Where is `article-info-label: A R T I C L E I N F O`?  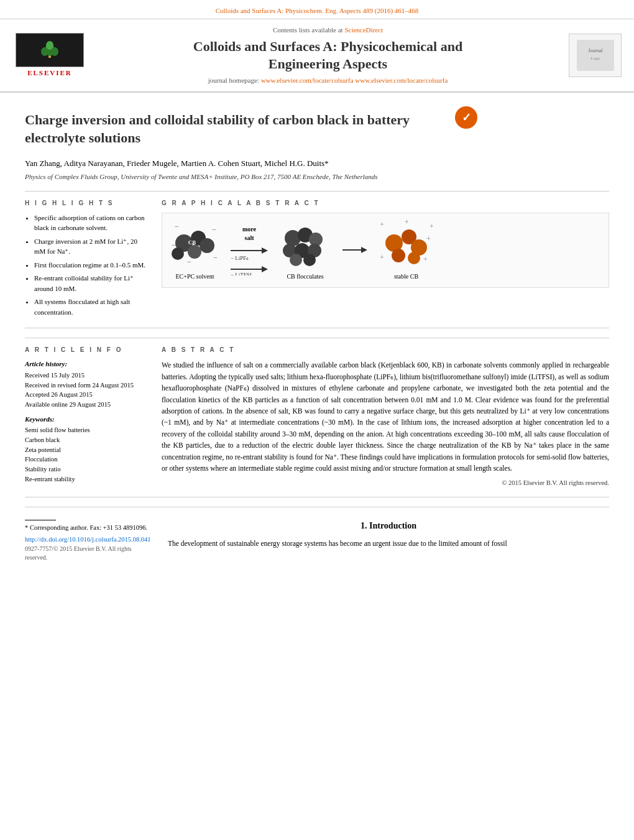 article-info-label: A R T I C L E I N F O is located at coordinates (87, 350).